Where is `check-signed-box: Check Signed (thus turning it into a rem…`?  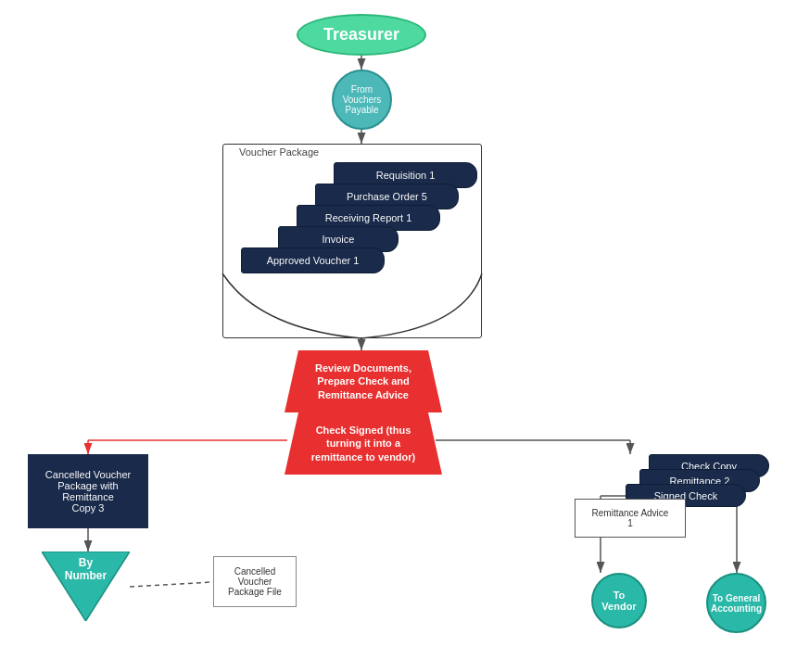 check-signed-box: Check Signed (thus turning it into a rem… is located at coordinates (363, 443).